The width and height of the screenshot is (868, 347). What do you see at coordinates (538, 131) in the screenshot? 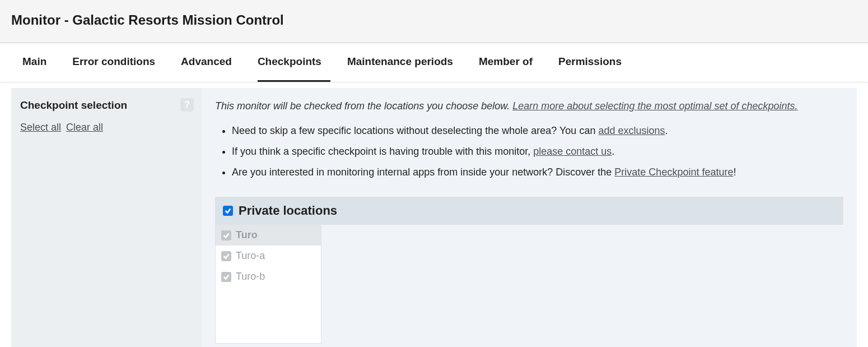
I see `bullet-exclusions: Need to skip a few specific locations wi…` at bounding box center [538, 131].